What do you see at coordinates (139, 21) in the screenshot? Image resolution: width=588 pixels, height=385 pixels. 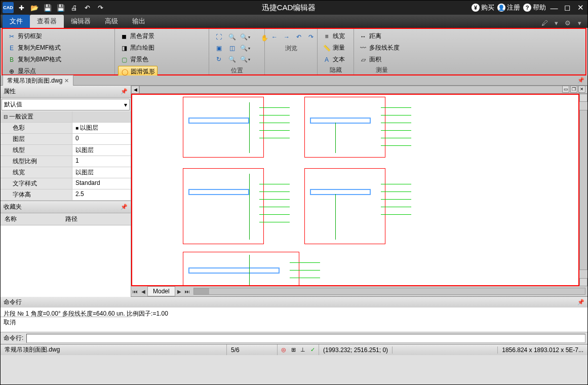 I see `tab-output: 输出` at bounding box center [139, 21].